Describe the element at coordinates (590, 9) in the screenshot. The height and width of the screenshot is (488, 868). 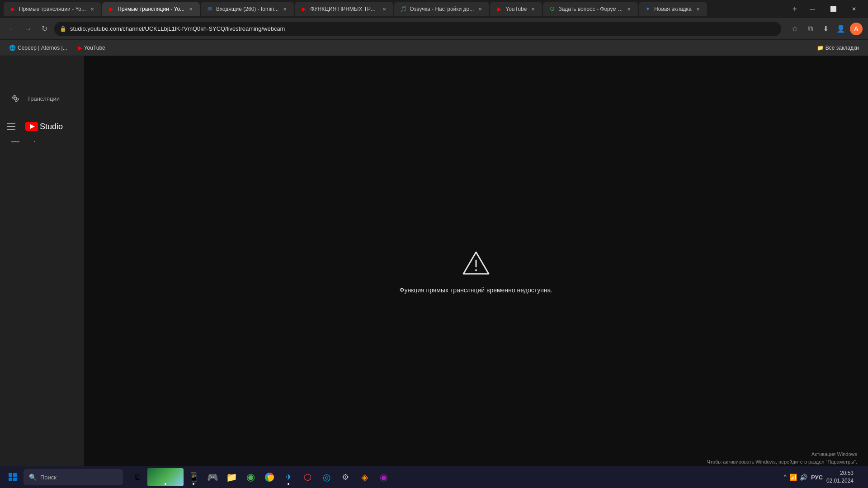
I see `browser-tab-tab7: GЗадать вопрос - Форум ...✕` at that location.